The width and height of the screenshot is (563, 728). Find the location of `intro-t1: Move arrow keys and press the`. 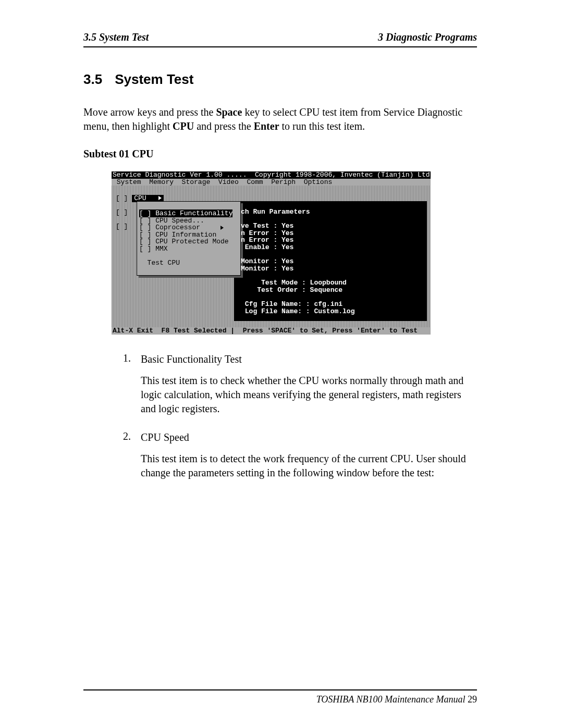

intro-t1: Move arrow keys and press the is located at coordinates (150, 112).